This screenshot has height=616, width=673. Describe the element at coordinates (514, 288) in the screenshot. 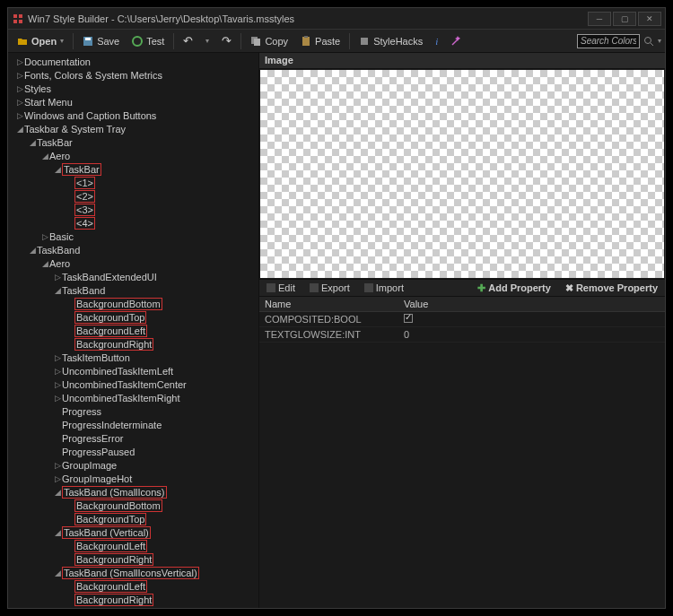

I see `add-property-button: ✚Add Property` at that location.